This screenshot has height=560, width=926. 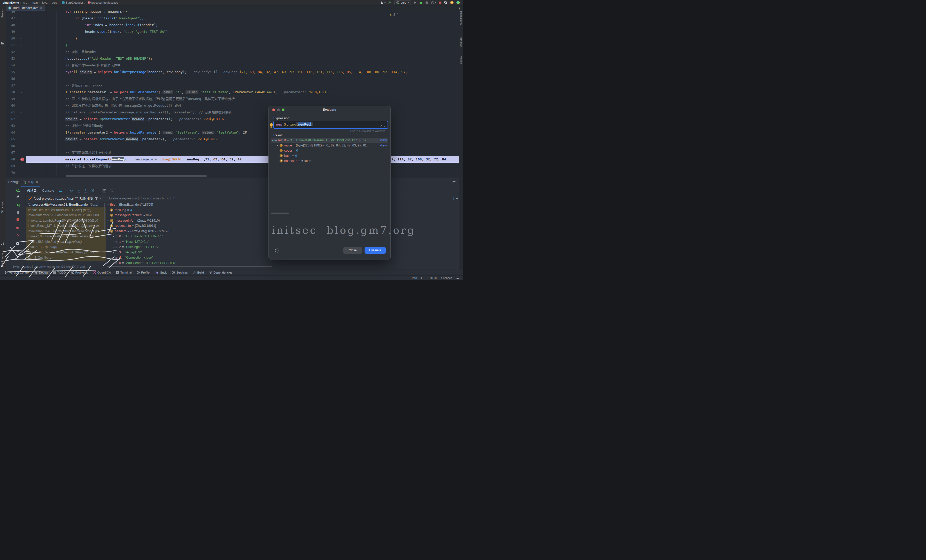 I want to click on pause-program-icon, so click(x=18, y=212).